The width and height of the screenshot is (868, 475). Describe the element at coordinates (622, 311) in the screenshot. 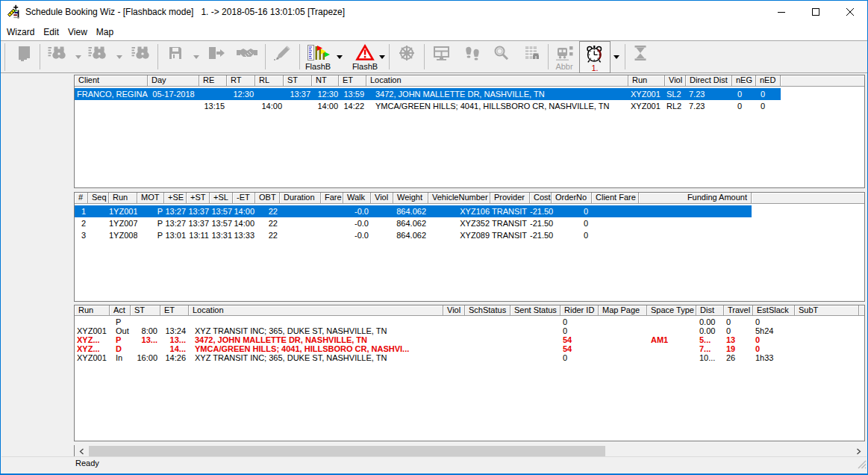

I see `column-header-map-page: Map Page` at that location.